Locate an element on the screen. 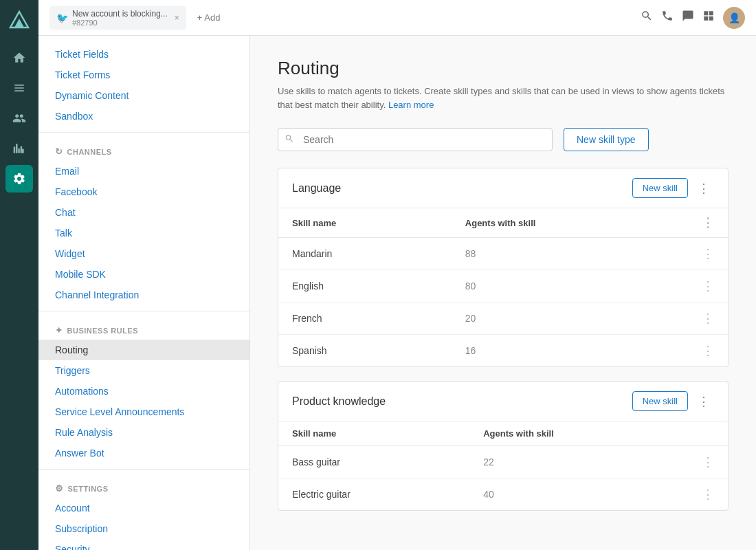  skill-name-cell: English is located at coordinates (365, 286).